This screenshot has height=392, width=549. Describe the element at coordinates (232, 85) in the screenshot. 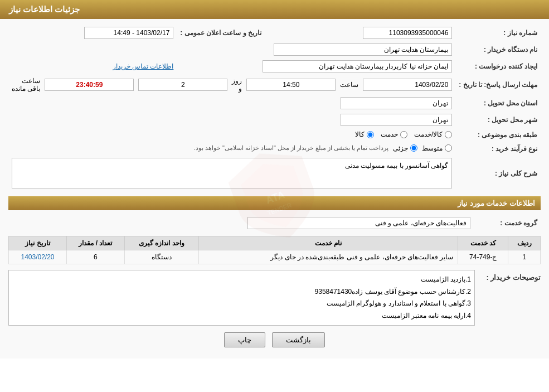

I see `timer-row: 1403/02/20 ساعت 14:50 روز و 2 23:40:59 س…` at that location.